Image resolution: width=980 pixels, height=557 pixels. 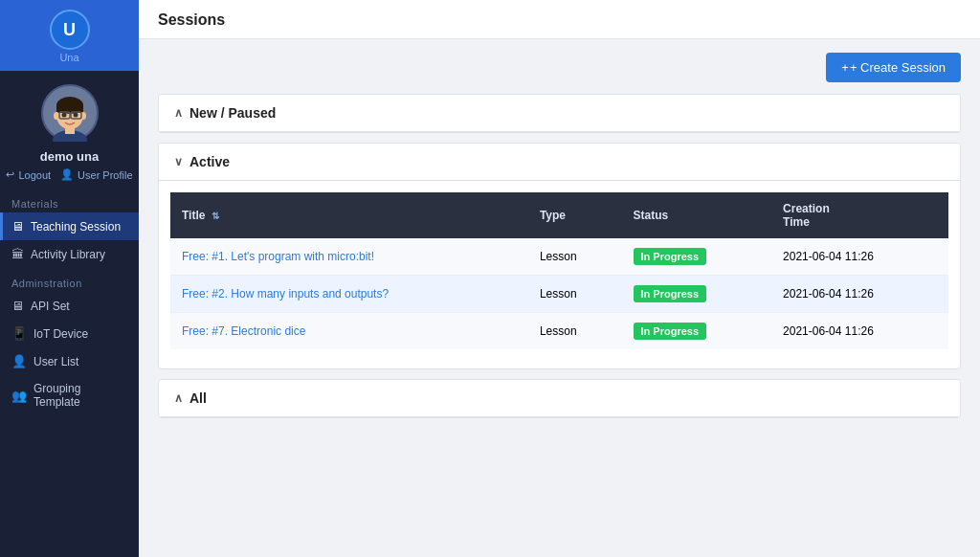 I want to click on session-title-link: Free: #2. How many inputs and outputs?, so click(x=285, y=294).